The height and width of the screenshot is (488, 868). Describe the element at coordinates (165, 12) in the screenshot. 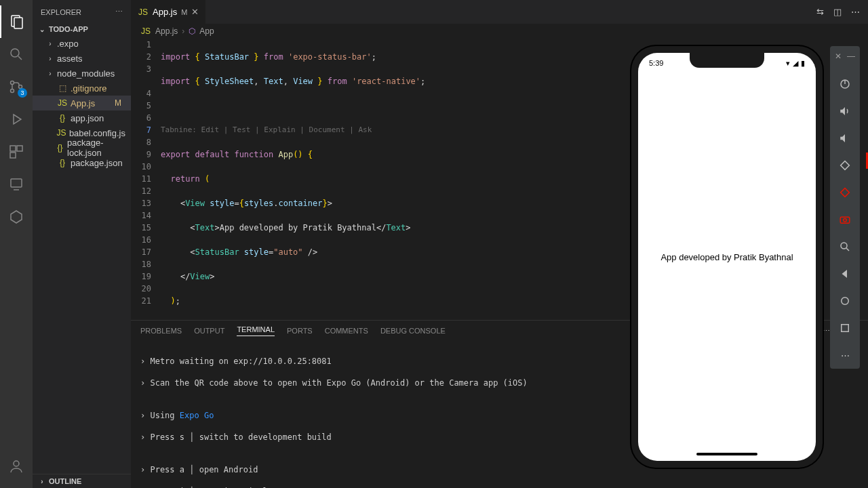

I see `tab-filename: App.js` at that location.